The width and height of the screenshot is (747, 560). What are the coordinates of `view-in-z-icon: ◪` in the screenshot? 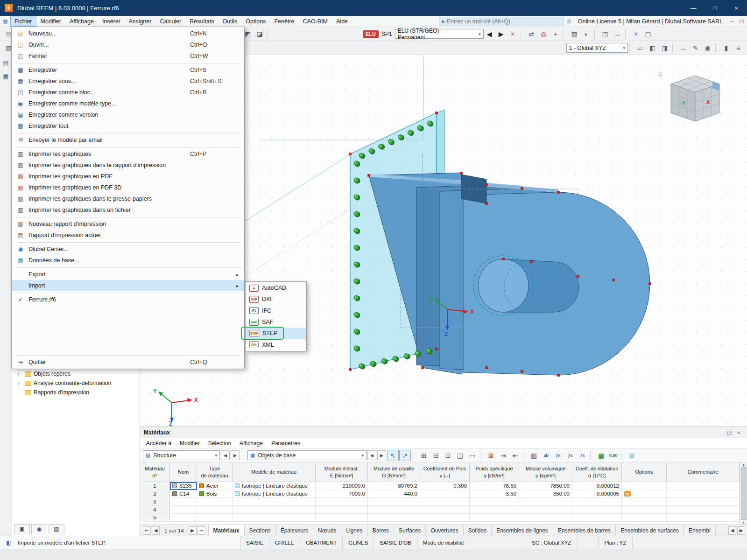 It's located at (260, 34).